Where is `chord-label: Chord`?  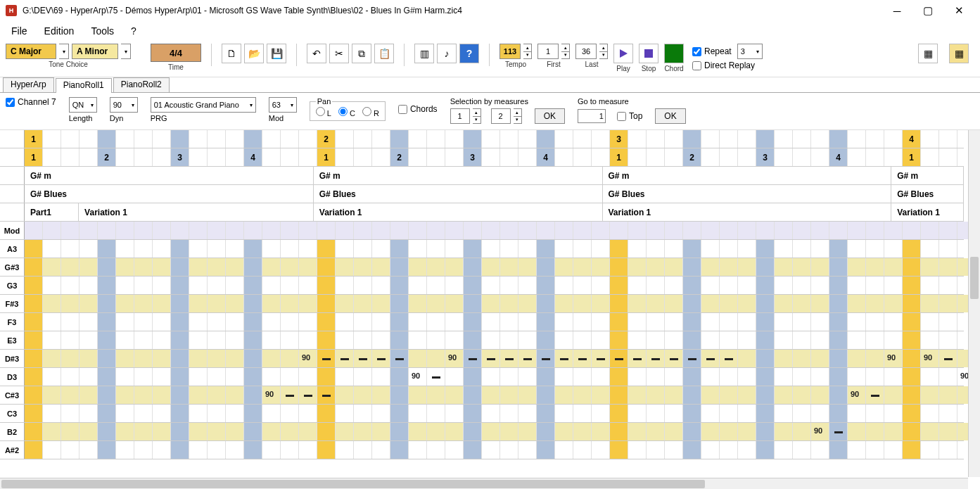 chord-label: Chord is located at coordinates (674, 69).